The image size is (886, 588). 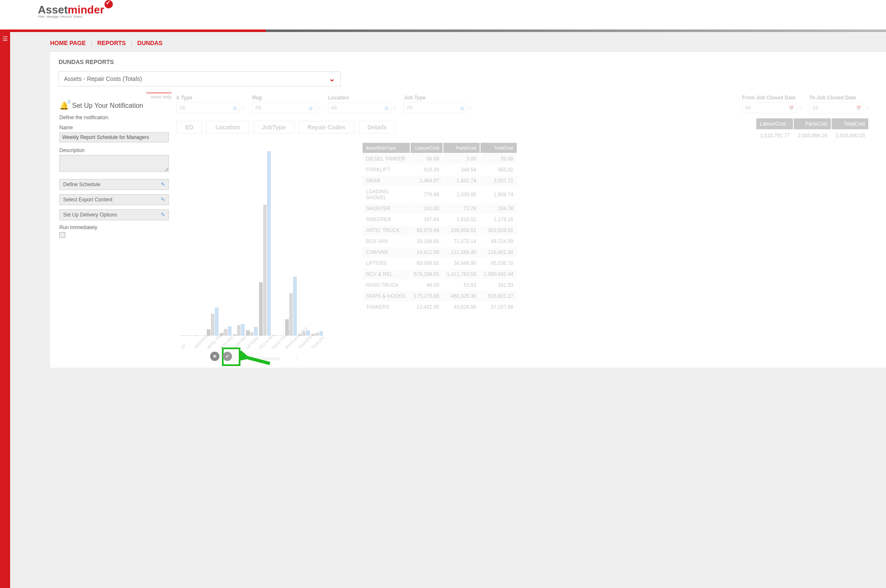 What do you see at coordinates (440, 170) in the screenshot?
I see `table-row: FORKLIFT616.38349.54965.92` at bounding box center [440, 170].